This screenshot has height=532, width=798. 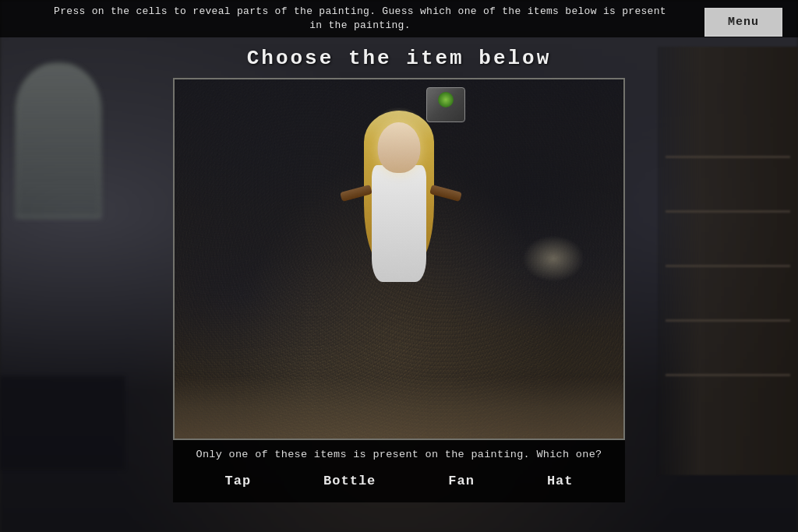 What do you see at coordinates (553, 259) in the screenshot?
I see `painting-light-spot` at bounding box center [553, 259].